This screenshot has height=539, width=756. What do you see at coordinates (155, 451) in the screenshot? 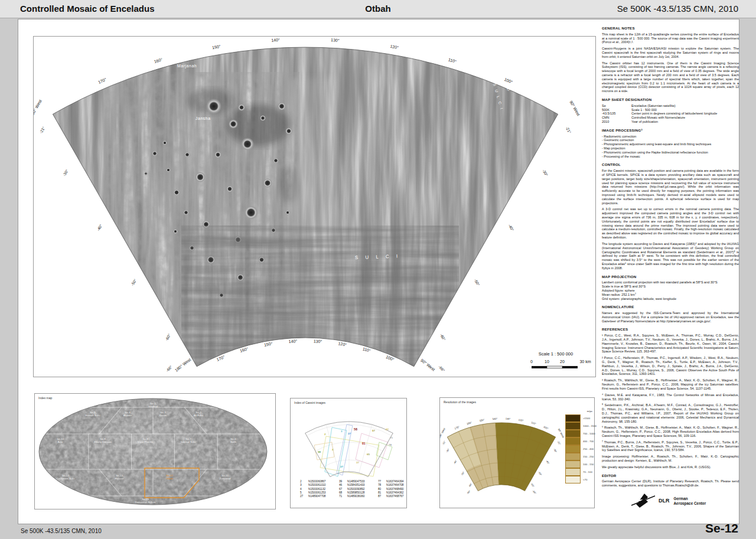
I see `globe-texture` at bounding box center [155, 451].